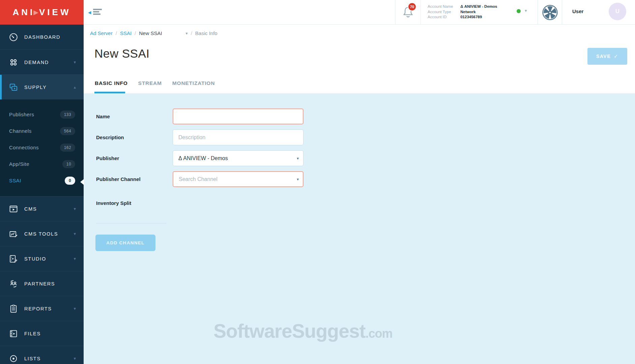  What do you see at coordinates (42, 355) in the screenshot?
I see `sidebar-item-lists: LISTS ▾` at bounding box center [42, 355].